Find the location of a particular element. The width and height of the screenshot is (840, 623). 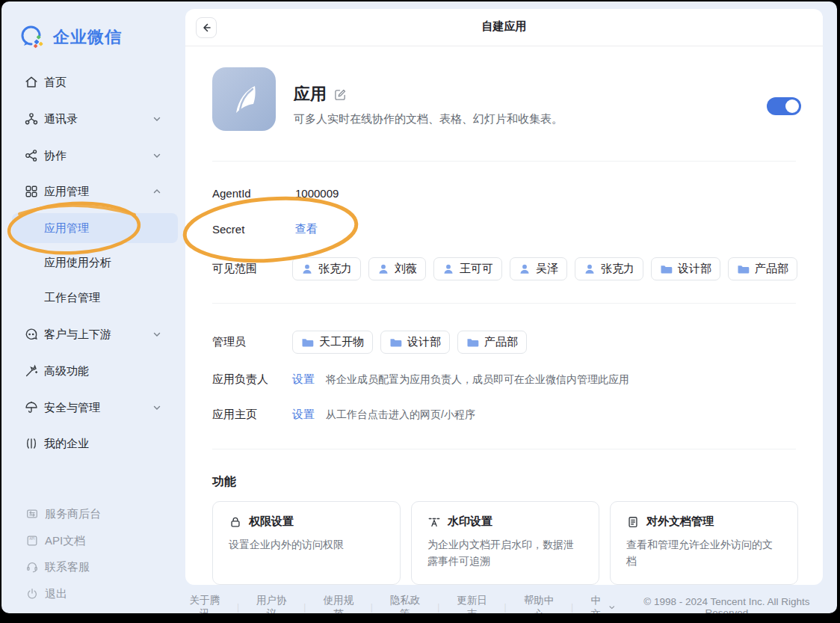

footer-link: 帮助中心 is located at coordinates (539, 604).